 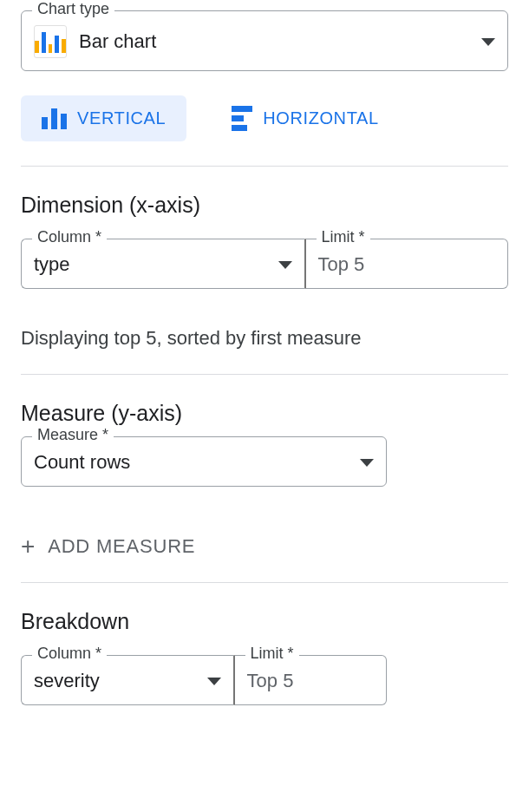 I want to click on add-measure-button: + ADD MEASURE, so click(x=264, y=547).